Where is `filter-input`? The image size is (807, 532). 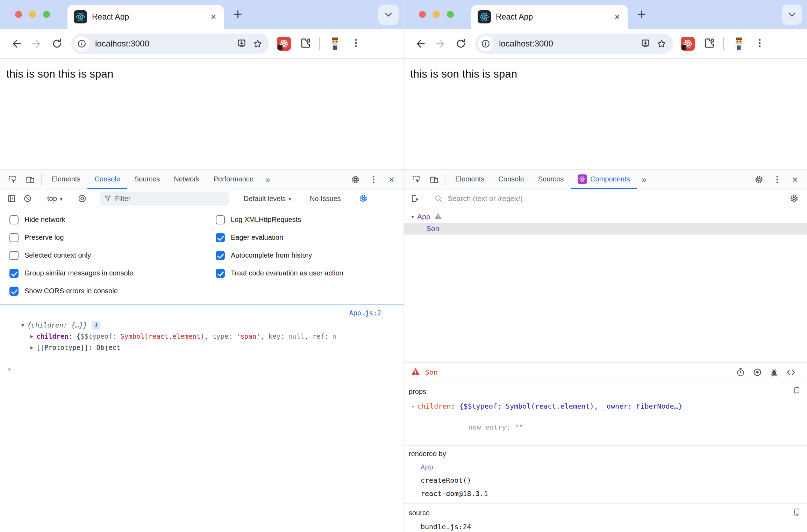
filter-input is located at coordinates (170, 199).